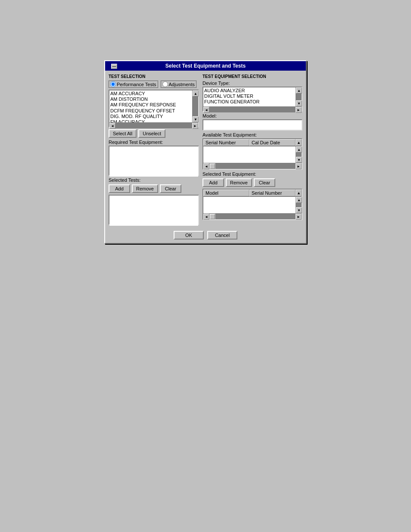 Image resolution: width=411 pixels, height=532 pixels. What do you see at coordinates (154, 180) in the screenshot?
I see `selected-tests-label: Selected Tests:` at bounding box center [154, 180].